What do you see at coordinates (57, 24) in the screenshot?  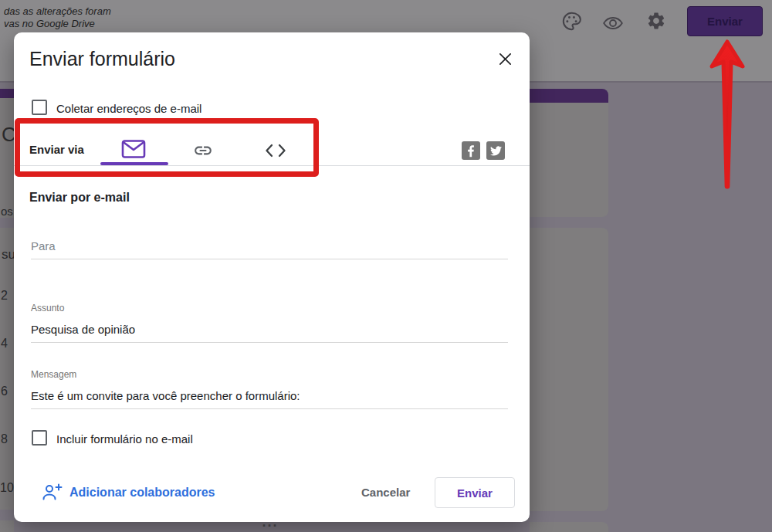 I see `autosave-line2: vas no Google Drive` at bounding box center [57, 24].